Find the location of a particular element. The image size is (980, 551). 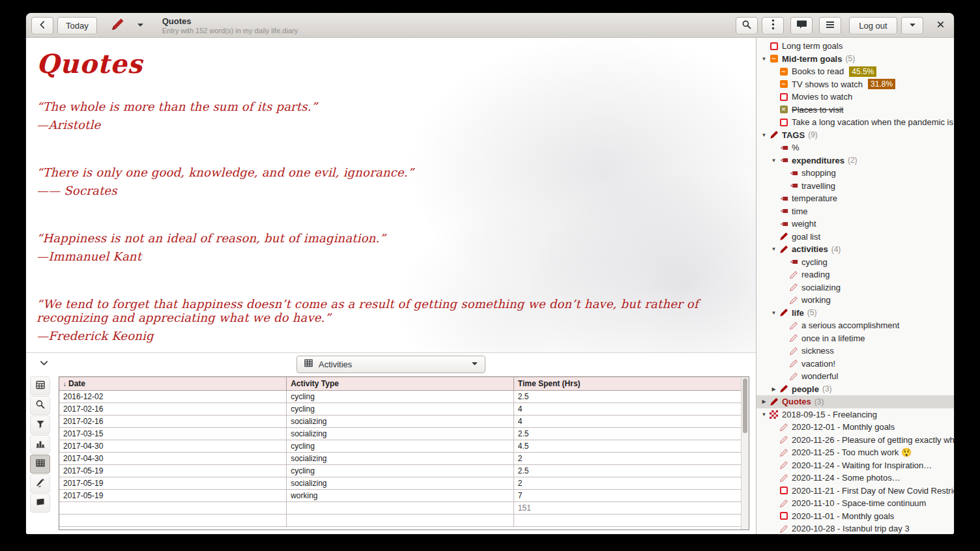

tree-item-label: Movies to watch is located at coordinates (822, 96).